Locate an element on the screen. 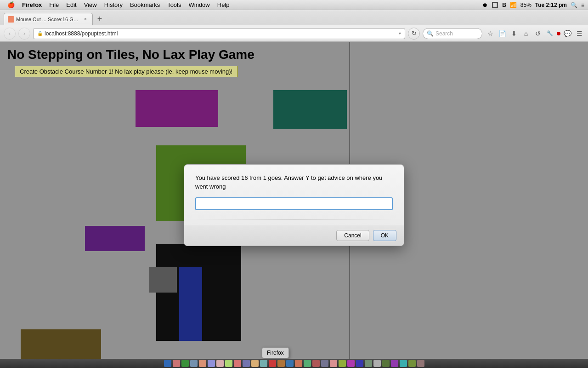  search-magnifier-icon: 🔍 is located at coordinates (430, 34).